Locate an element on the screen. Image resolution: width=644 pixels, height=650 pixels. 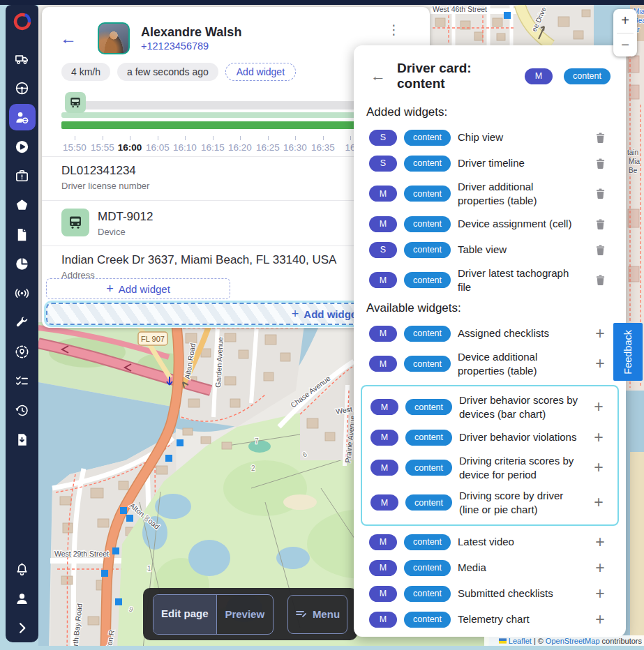
leaflet-link: Leaflet is located at coordinates (521, 641).